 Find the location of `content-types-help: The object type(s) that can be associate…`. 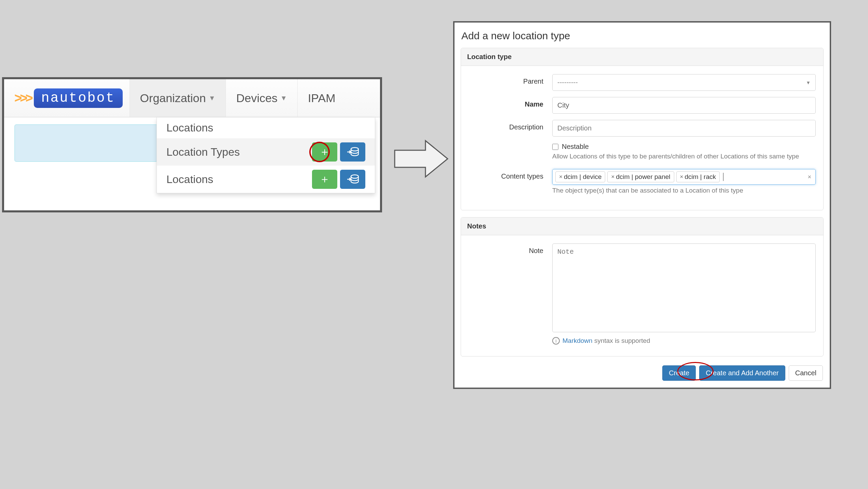

content-types-help: The object type(s) that can be associate… is located at coordinates (684, 191).